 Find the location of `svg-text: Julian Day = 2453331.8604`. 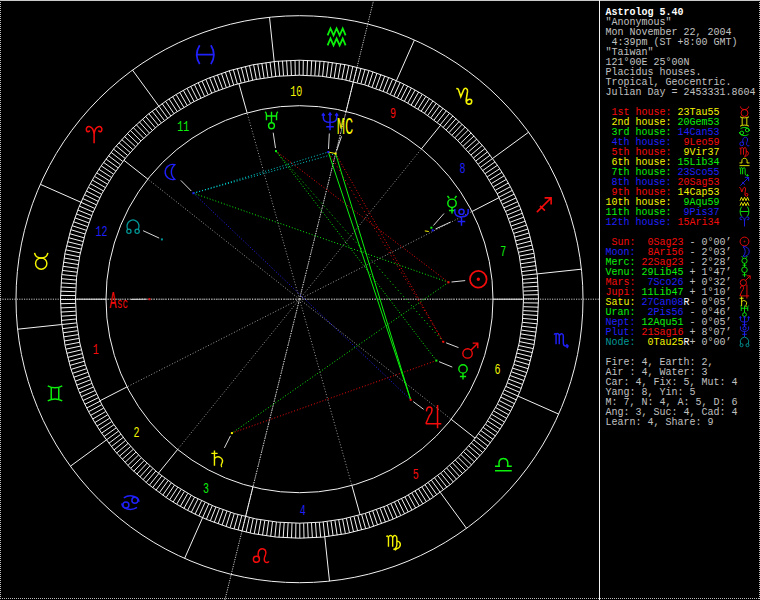

svg-text: Julian Day = 2453331.8604 is located at coordinates (681, 92).